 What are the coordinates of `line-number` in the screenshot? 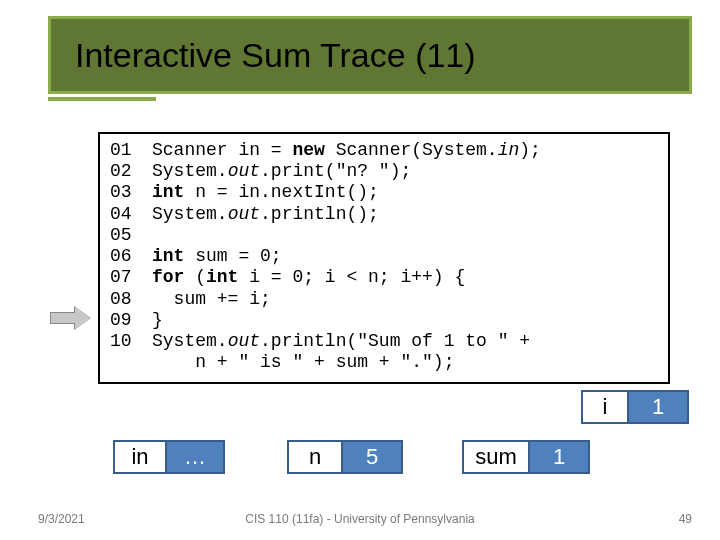 It's located at (131, 362).